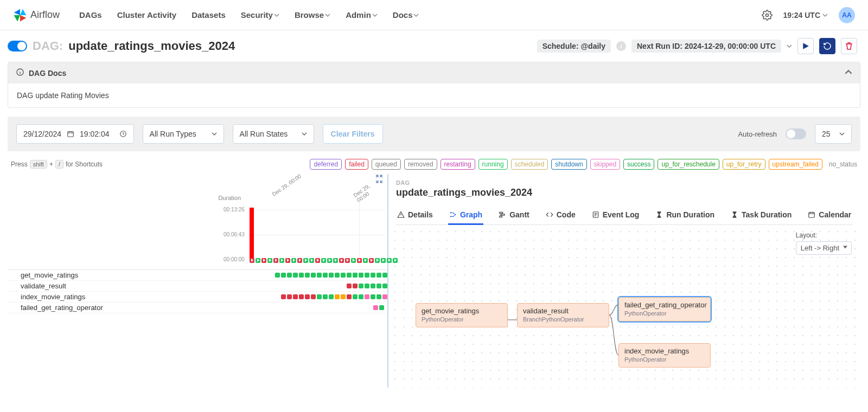 Image resolution: width=868 pixels, height=412 pixels. I want to click on status-chip-scheduled: scheduled, so click(529, 164).